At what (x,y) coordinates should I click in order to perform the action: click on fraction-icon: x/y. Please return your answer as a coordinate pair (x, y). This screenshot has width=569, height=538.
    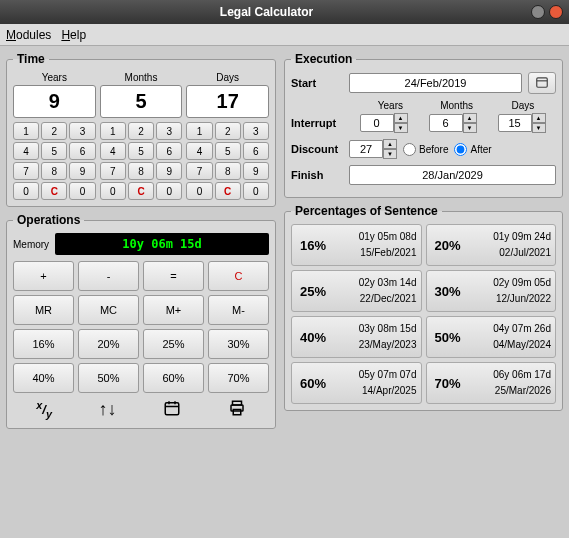
    Looking at the image, I should click on (44, 410).